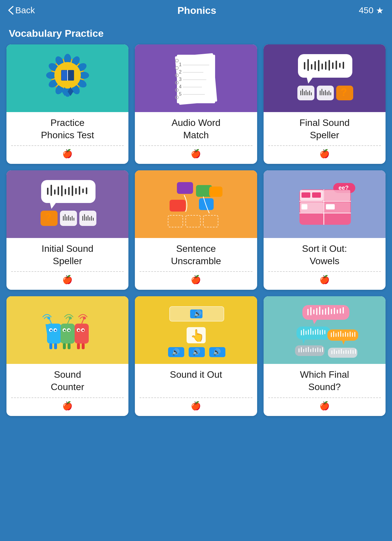 The width and height of the screenshot is (392, 541). I want to click on card-sort-it-out-vowels: ee? Sort it Out:Vowels 🍎, so click(324, 230).